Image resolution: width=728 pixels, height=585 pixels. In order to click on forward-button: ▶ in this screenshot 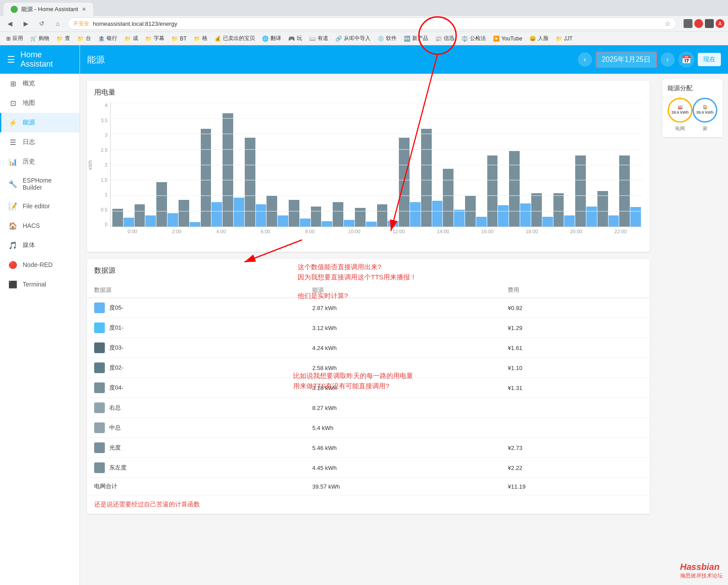, I will do `click(26, 24)`.